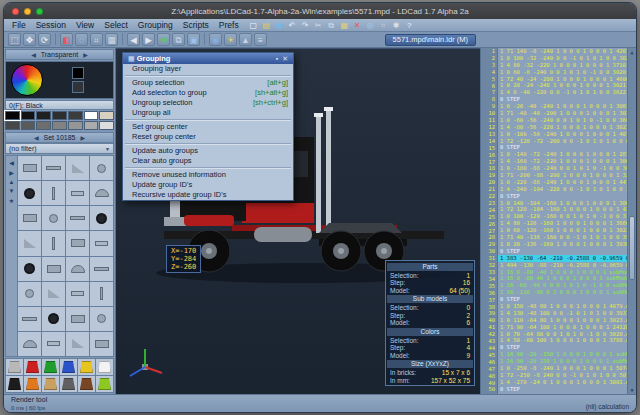 This screenshot has width=640, height=415. I want to click on menu-file: File, so click(19, 25).